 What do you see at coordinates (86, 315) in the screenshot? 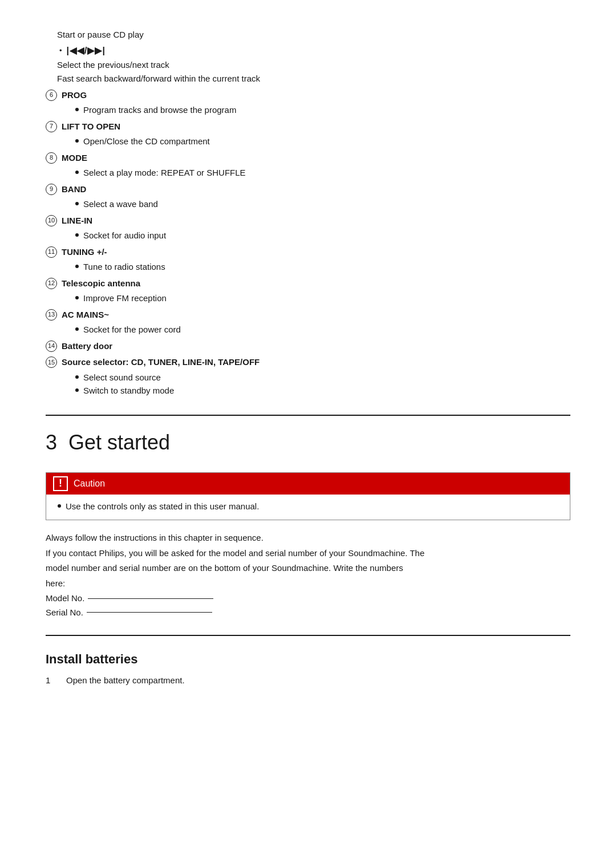
I see `item-13-label: AC MAINS~` at bounding box center [86, 315].